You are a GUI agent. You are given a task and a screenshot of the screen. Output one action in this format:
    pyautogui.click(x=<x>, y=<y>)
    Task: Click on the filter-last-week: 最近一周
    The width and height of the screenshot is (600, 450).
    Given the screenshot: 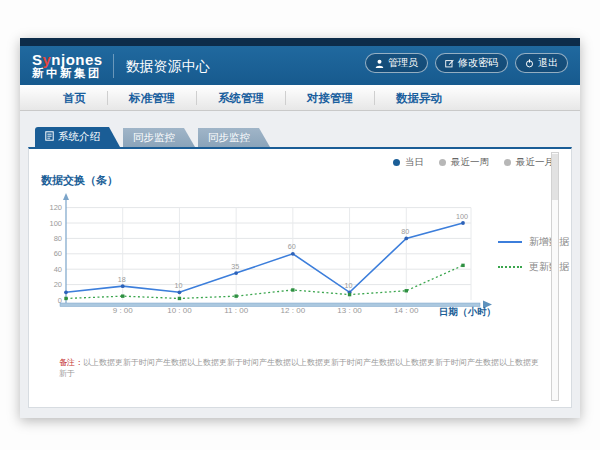 What is the action you would take?
    pyautogui.click(x=464, y=162)
    